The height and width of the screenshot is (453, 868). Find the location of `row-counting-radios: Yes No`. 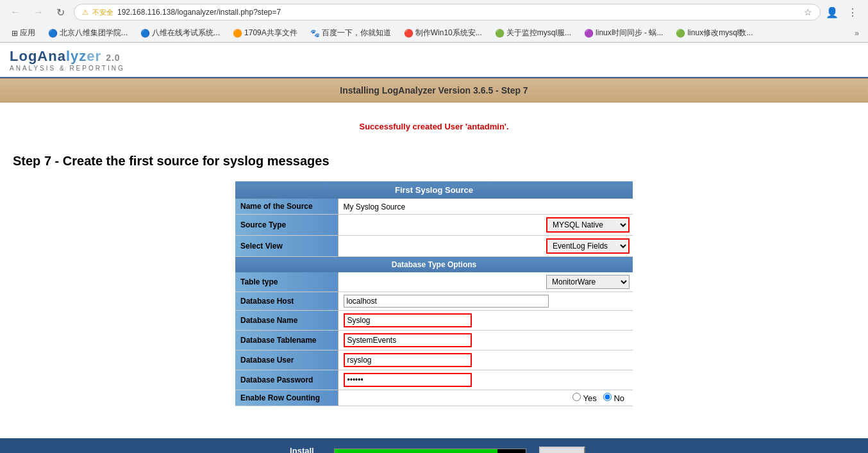

row-counting-radios: Yes No is located at coordinates (486, 398).